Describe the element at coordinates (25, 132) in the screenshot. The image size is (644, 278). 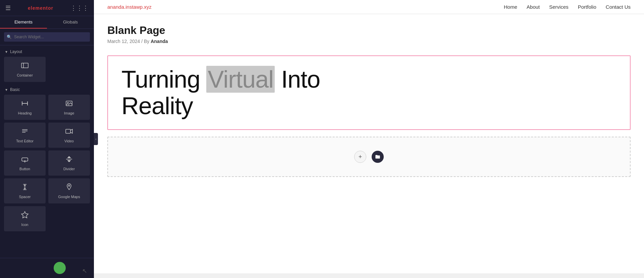
I see `text-editor-icon` at that location.